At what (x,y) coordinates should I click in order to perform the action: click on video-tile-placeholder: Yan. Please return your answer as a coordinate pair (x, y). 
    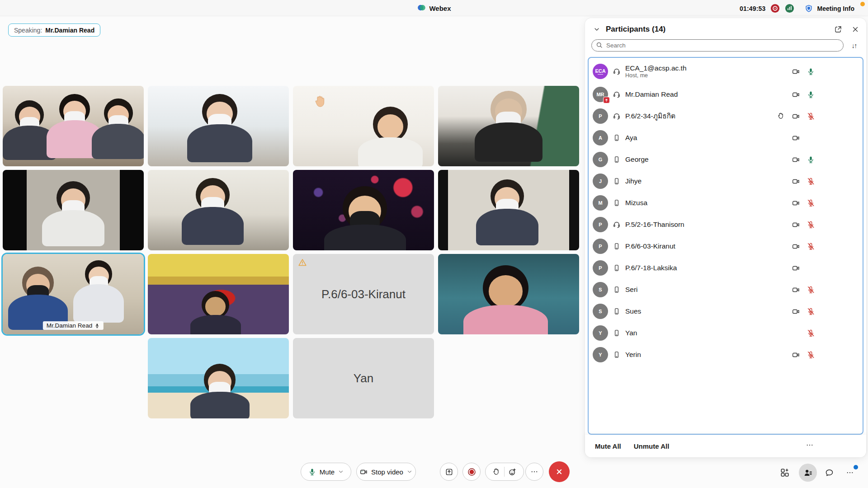
    Looking at the image, I should click on (363, 378).